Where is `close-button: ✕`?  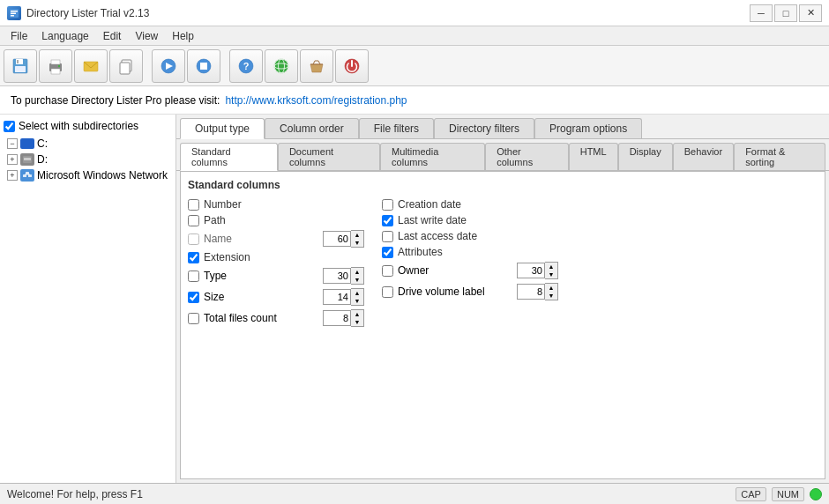
close-button: ✕ is located at coordinates (810, 13).